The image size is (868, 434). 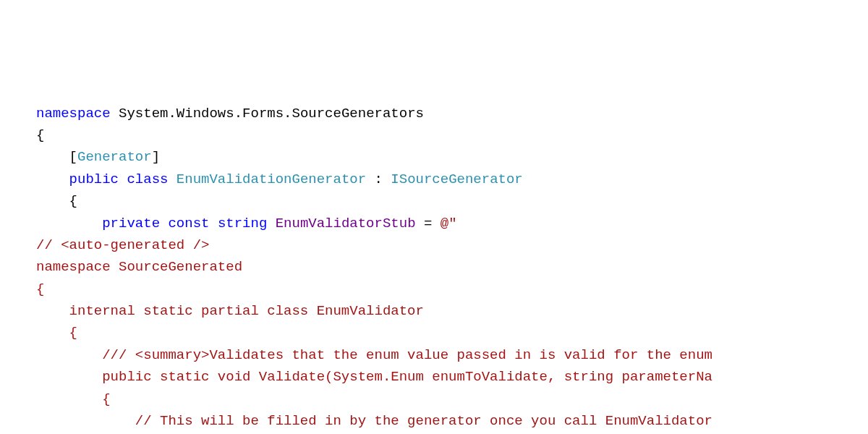 What do you see at coordinates (428, 224) in the screenshot?
I see `equals: =` at bounding box center [428, 224].